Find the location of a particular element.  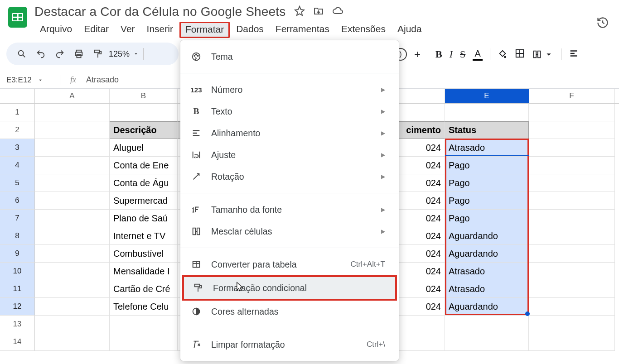

menu-ver: Ver is located at coordinates (128, 30).